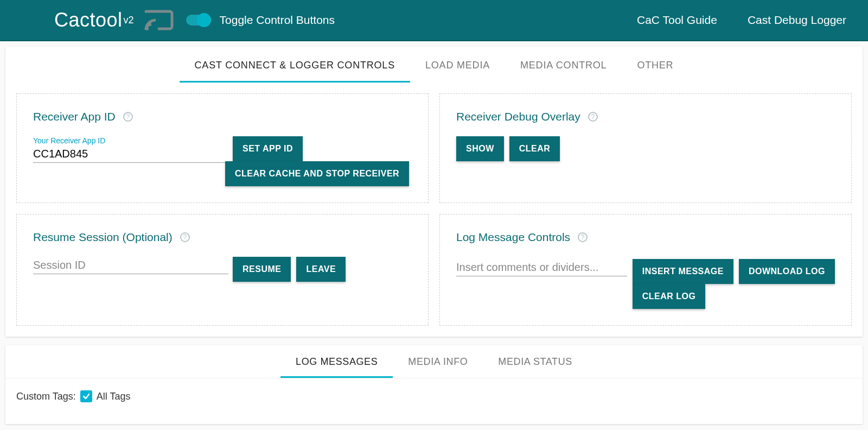 This screenshot has height=430, width=868. I want to click on receiver-app-id-panel: Receiver App ID ? Your Receiver App ID S…, so click(222, 148).